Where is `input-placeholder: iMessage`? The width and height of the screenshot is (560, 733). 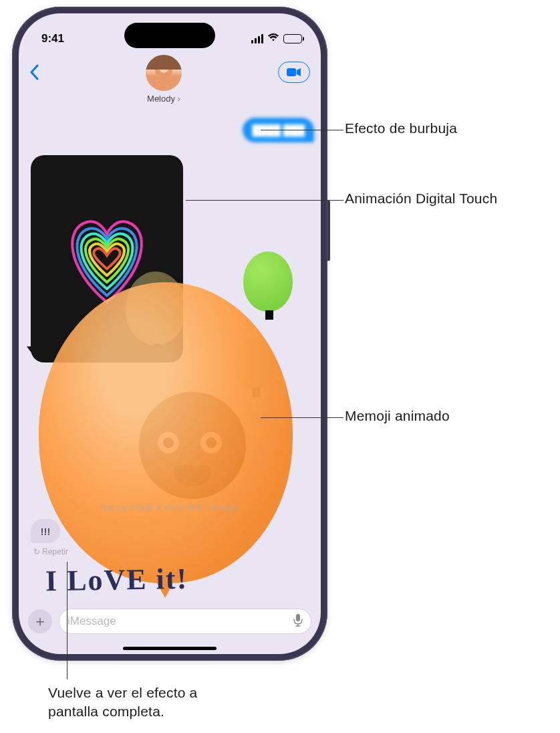 input-placeholder: iMessage is located at coordinates (92, 621).